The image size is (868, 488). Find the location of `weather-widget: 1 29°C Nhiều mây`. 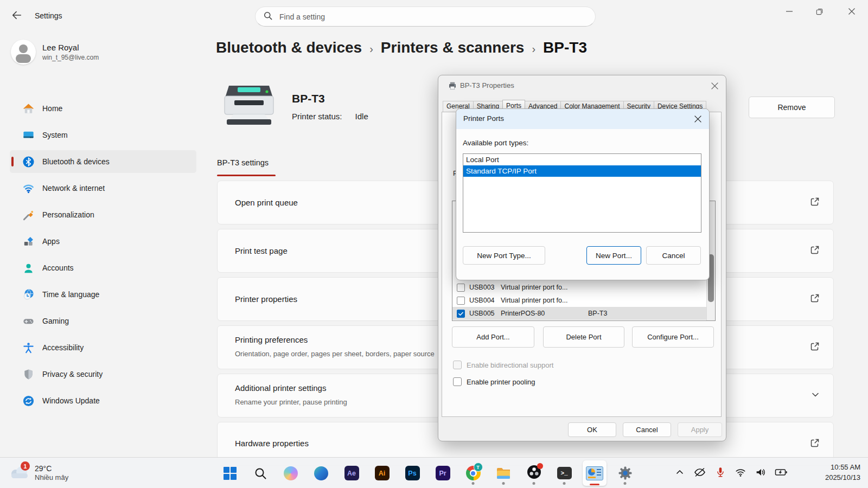

weather-widget: 1 29°C Nhiều mây is located at coordinates (39, 473).